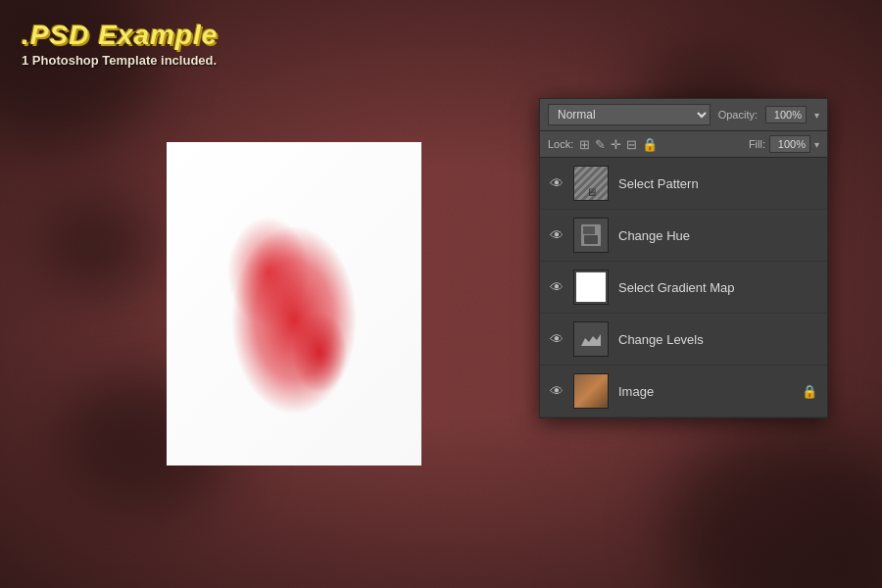 Image resolution: width=882 pixels, height=588 pixels. I want to click on blend-mode-select: Normal, so click(629, 115).